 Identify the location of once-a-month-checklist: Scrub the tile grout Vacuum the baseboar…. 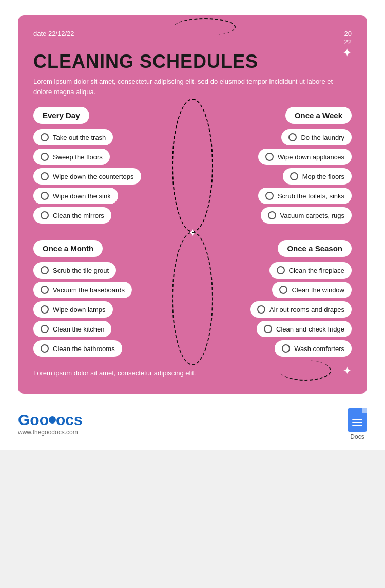
(111, 309).